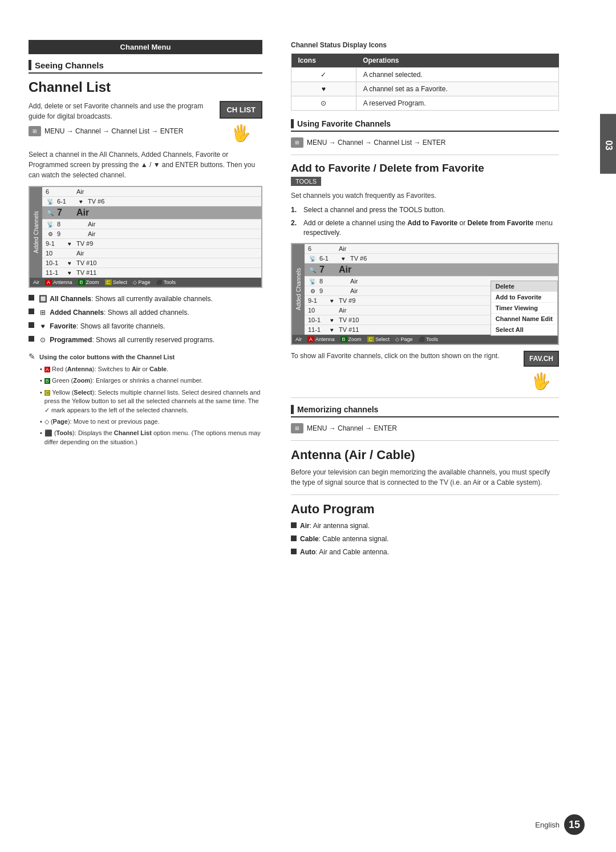 The height and width of the screenshot is (852, 616). I want to click on table-row: 10 Air, so click(152, 253).